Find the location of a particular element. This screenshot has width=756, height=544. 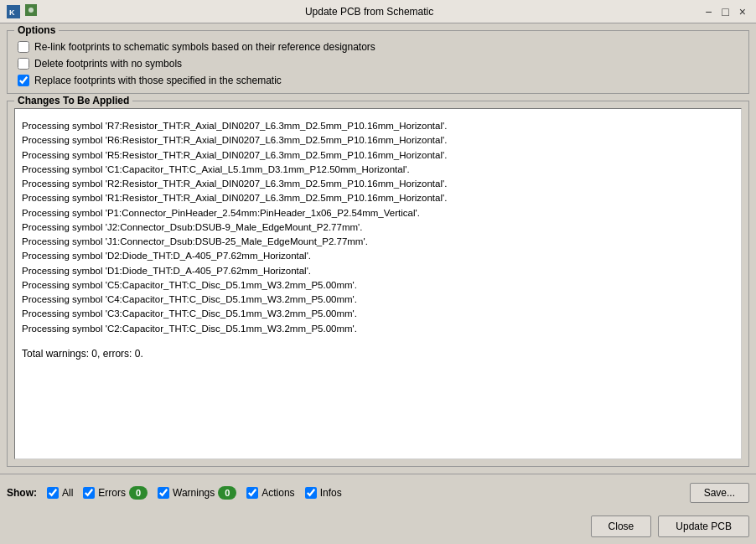

log-line: Processing symbol 'J1:Connector_Dsub:DSU… is located at coordinates (378, 241).